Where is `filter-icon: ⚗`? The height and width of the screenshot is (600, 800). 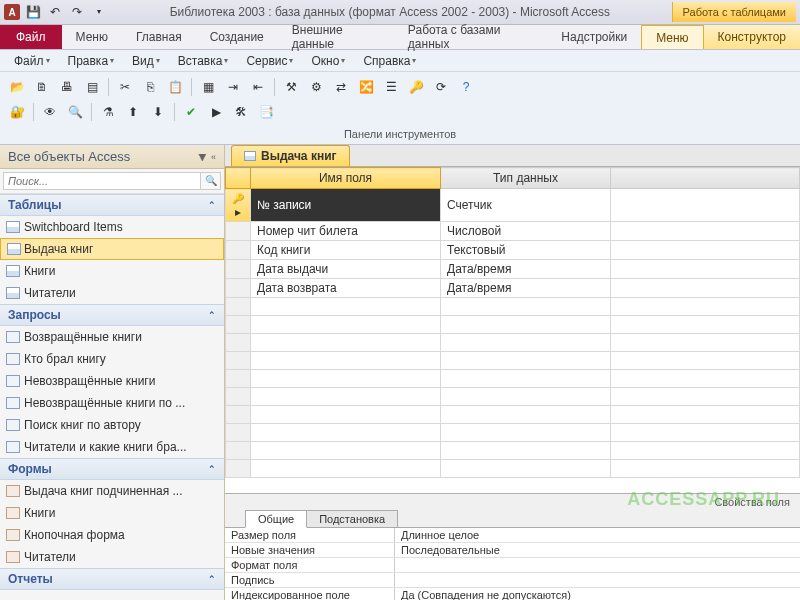 filter-icon: ⚗ is located at coordinates (108, 112).